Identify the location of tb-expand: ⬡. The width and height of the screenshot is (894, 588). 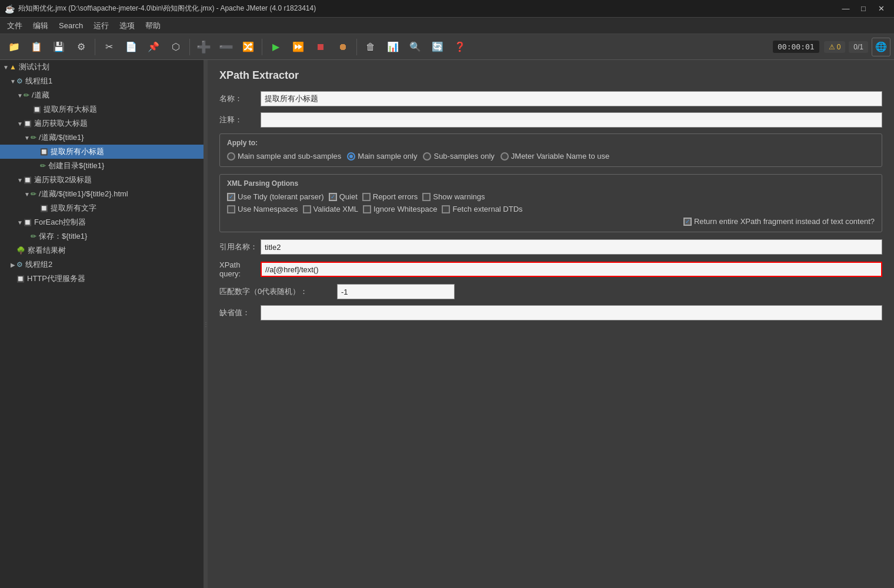
(176, 47).